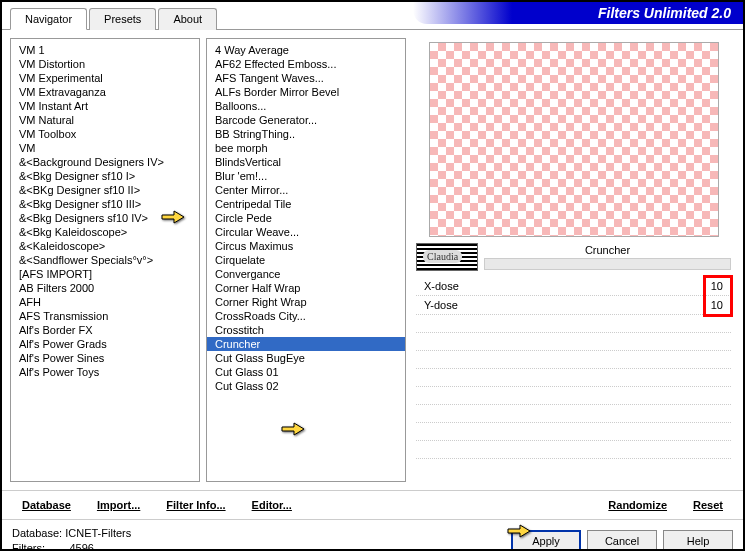  I want to click on list-item: Circus Maximus, so click(306, 246).